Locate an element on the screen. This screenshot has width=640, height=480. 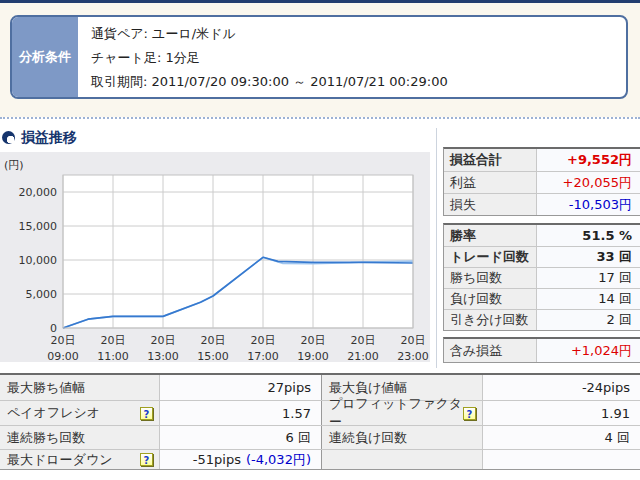
row-value: 51.5 % is located at coordinates (588, 236).